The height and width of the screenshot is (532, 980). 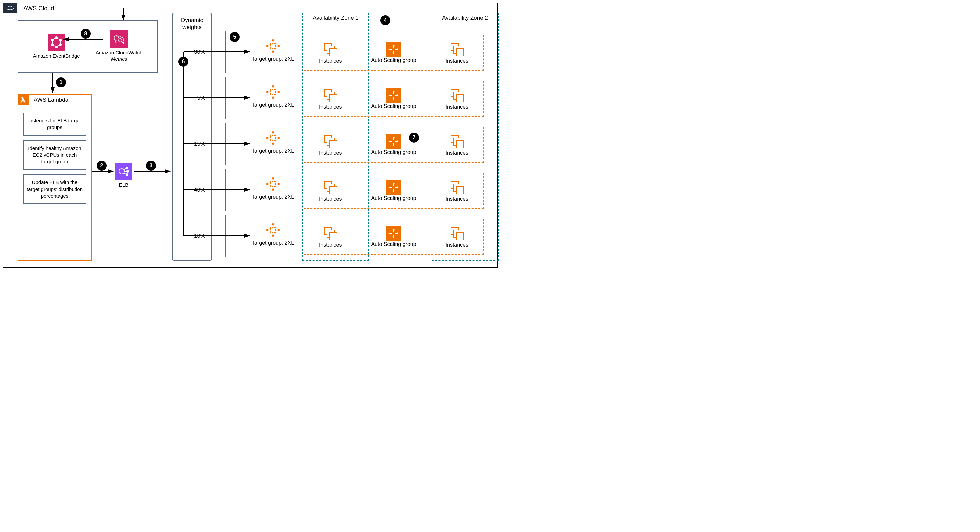 I want to click on target-group-2: Target group: 2XL, so click(x=273, y=96).